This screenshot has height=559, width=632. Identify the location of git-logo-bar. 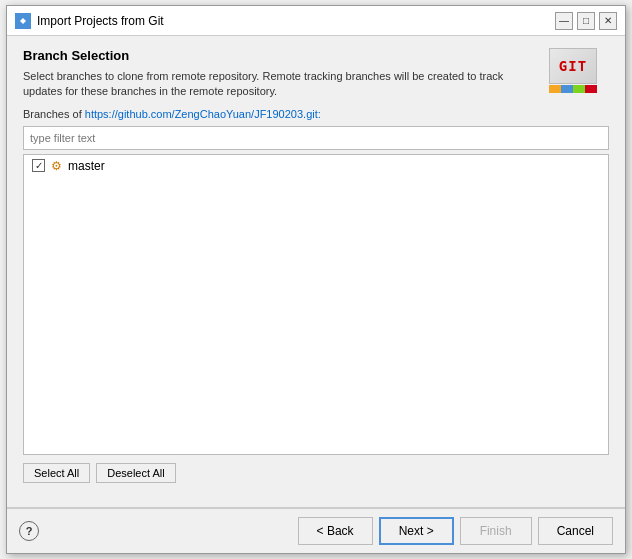
(573, 89).